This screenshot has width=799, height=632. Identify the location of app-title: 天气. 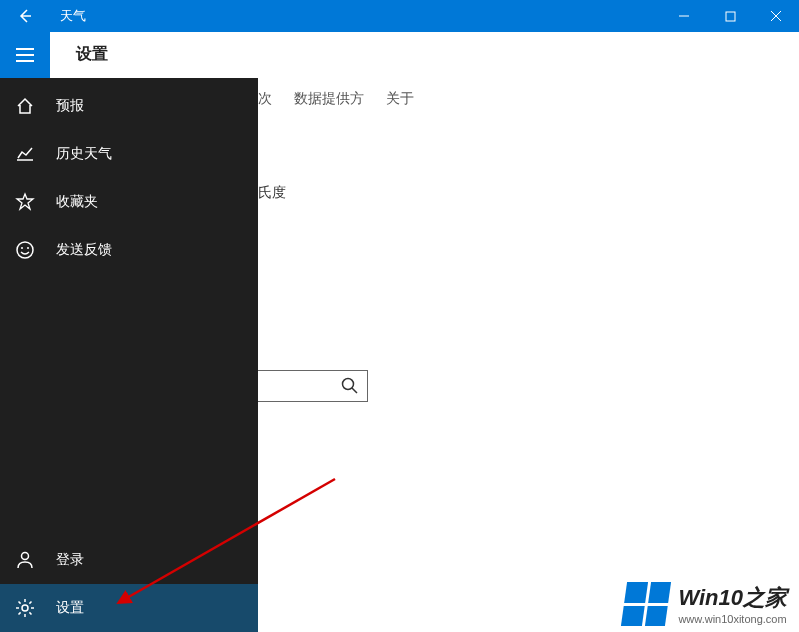
(68, 16).